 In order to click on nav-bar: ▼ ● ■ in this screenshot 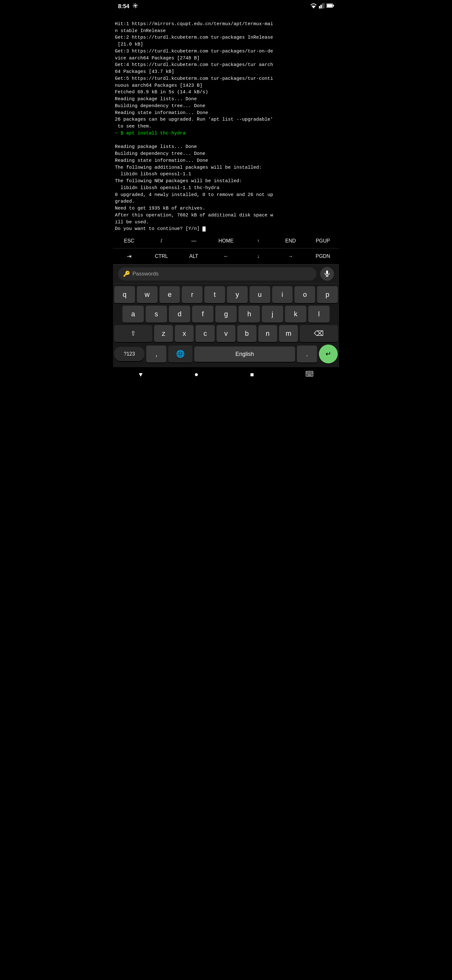, I will do `click(226, 375)`.